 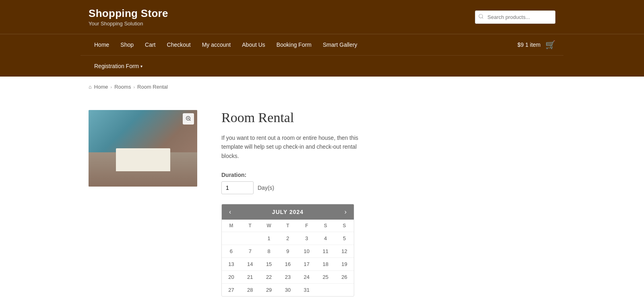 What do you see at coordinates (288, 251) in the screenshot?
I see `calendar-week-row: 6789101112` at bounding box center [288, 251].